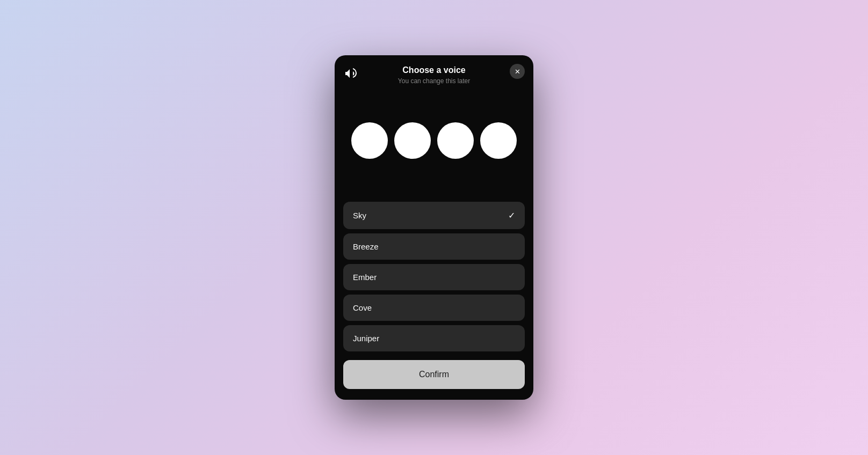 Image resolution: width=868 pixels, height=455 pixels. Describe the element at coordinates (366, 247) in the screenshot. I see `voice-option-breeze-label: Breeze` at that location.